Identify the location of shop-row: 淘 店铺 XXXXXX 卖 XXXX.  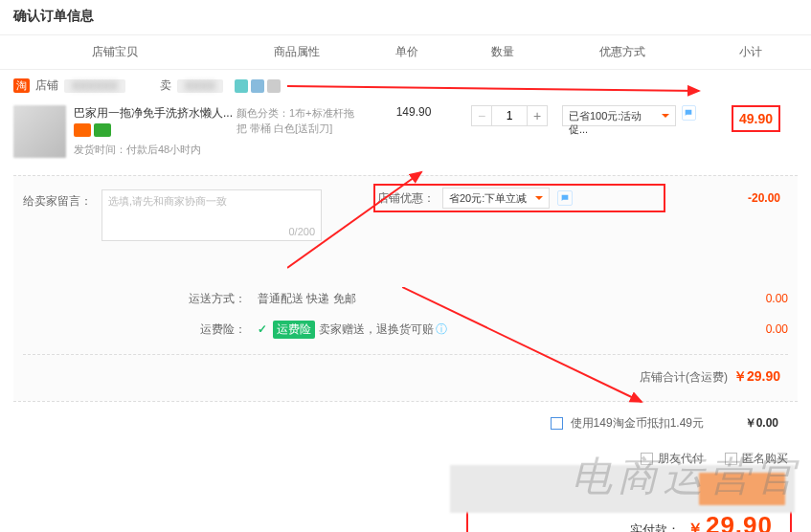
(406, 86).